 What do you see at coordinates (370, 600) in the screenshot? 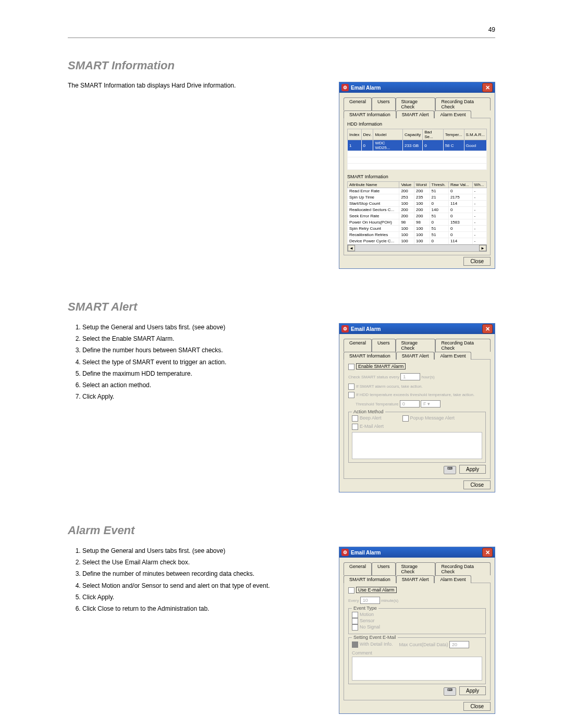
I see `every-input: 10` at bounding box center [370, 600].